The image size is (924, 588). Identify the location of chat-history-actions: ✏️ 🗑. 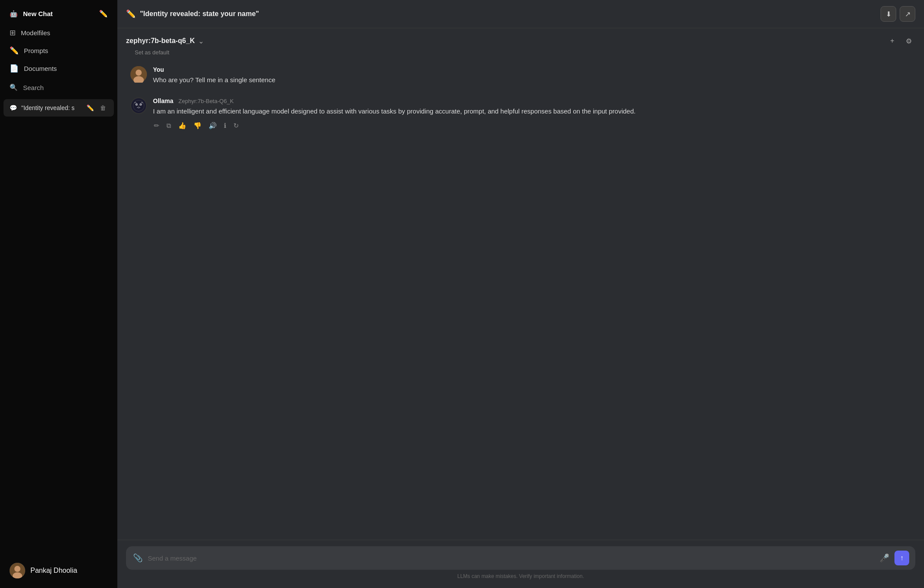
(96, 108).